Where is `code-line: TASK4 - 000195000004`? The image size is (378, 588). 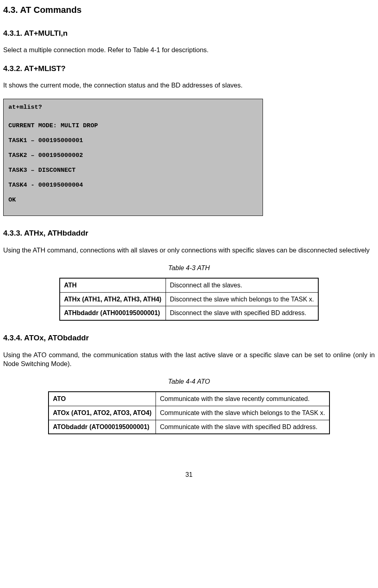 code-line: TASK4 - 000195000004 is located at coordinates (133, 185).